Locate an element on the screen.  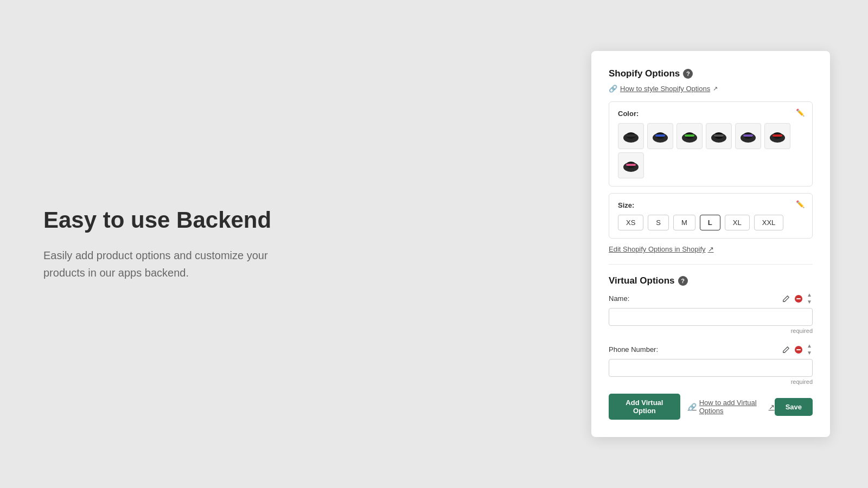
name-field-actions: ▲ ▼ is located at coordinates (797, 298).